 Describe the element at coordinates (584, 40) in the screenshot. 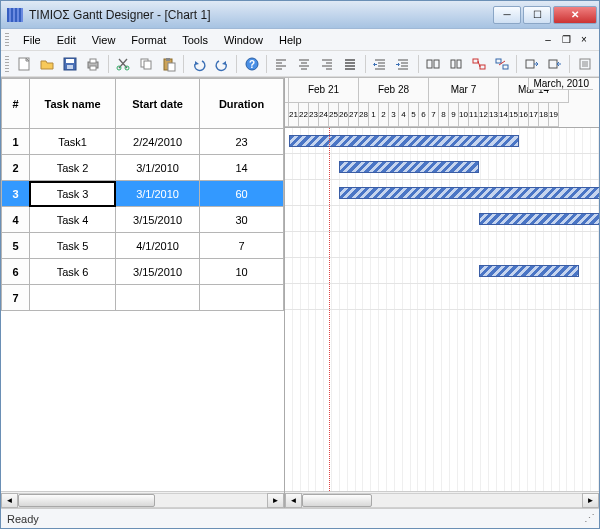

I see `mdi-close-icon: ×` at that location.